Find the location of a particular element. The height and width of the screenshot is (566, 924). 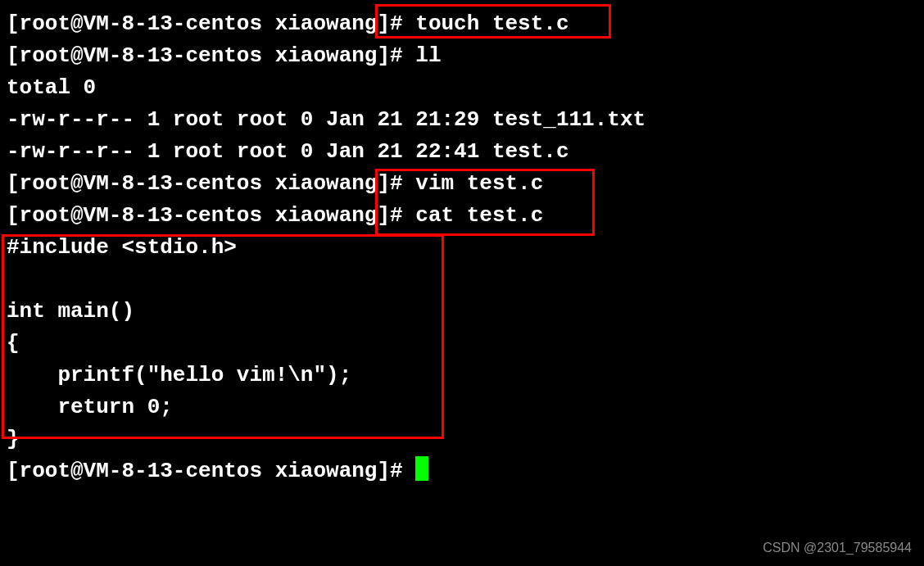

cat-output-open-brace: { is located at coordinates (462, 344).